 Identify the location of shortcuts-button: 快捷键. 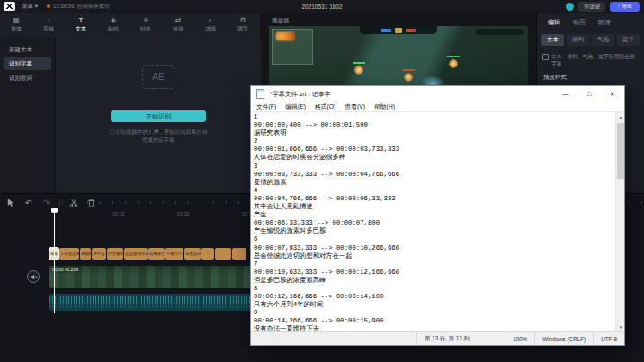
(592, 7).